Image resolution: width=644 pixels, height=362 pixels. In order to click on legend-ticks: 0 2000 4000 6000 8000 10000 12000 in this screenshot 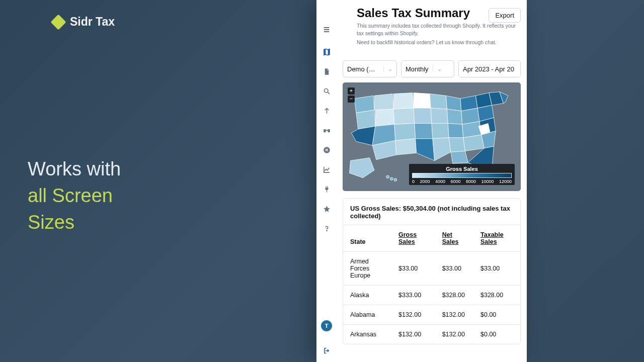, I will do `click(462, 182)`.